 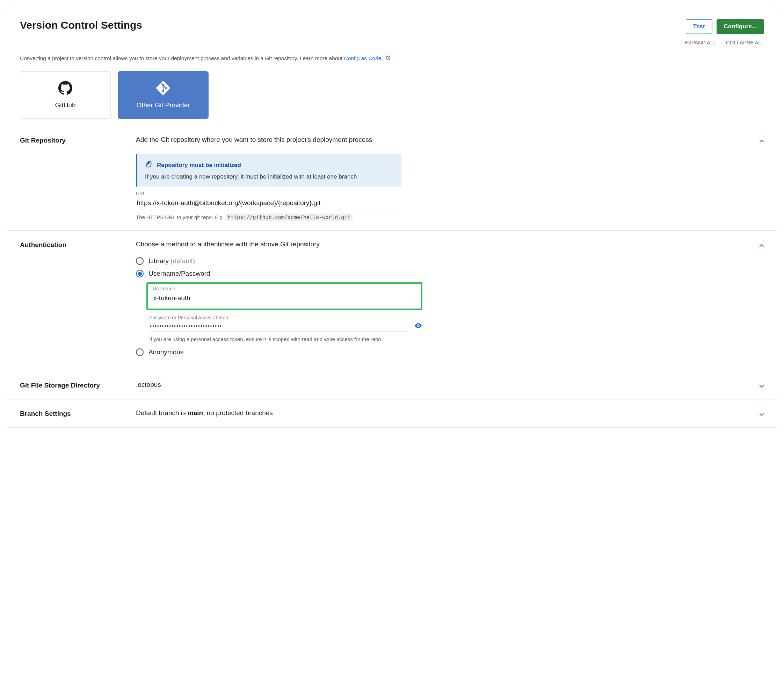 I want to click on collapse-all-button: COLLAPSE ALL, so click(x=745, y=42).